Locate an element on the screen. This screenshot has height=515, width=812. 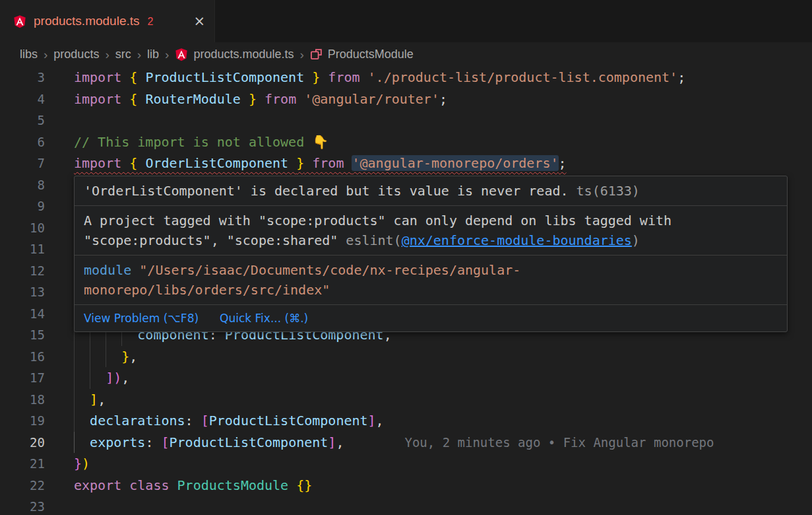
code-line: 4import { RouterModule } from '@angular/… is located at coordinates (406, 99).